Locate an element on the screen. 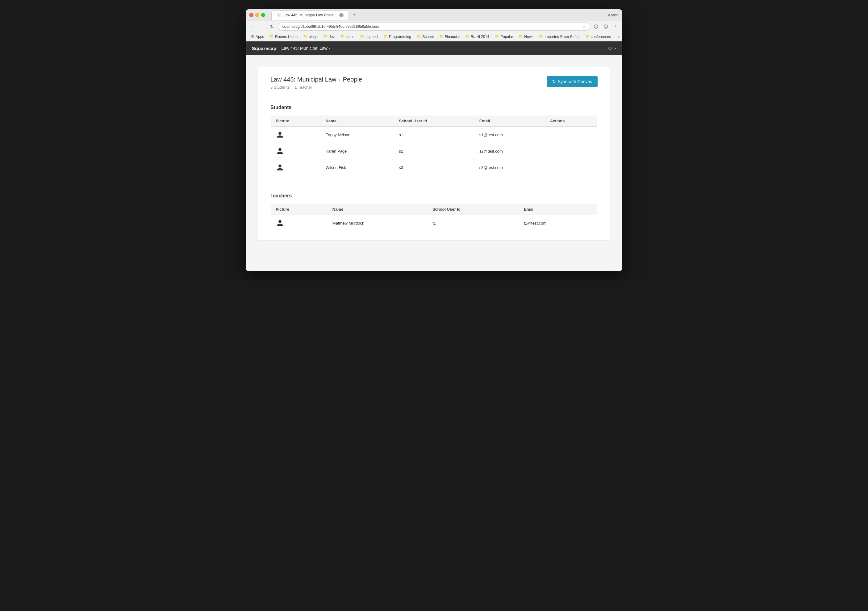 Image resolution: width=868 pixels, height=611 pixels. col-actions: Actions is located at coordinates (572, 121).